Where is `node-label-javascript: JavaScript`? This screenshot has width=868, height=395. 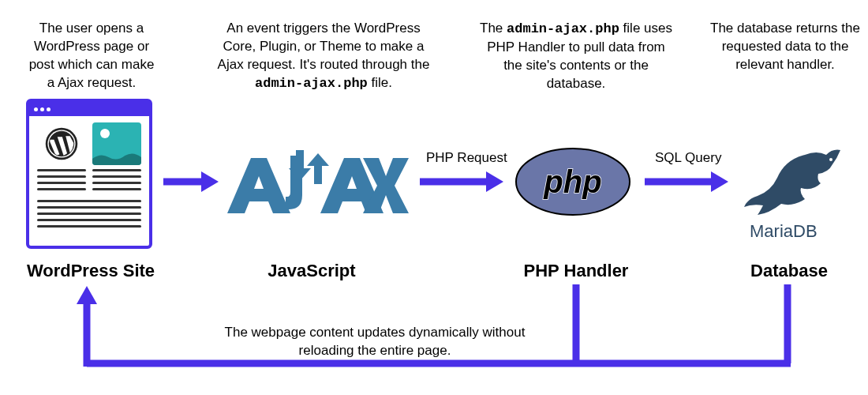 node-label-javascript: JavaScript is located at coordinates (312, 271).